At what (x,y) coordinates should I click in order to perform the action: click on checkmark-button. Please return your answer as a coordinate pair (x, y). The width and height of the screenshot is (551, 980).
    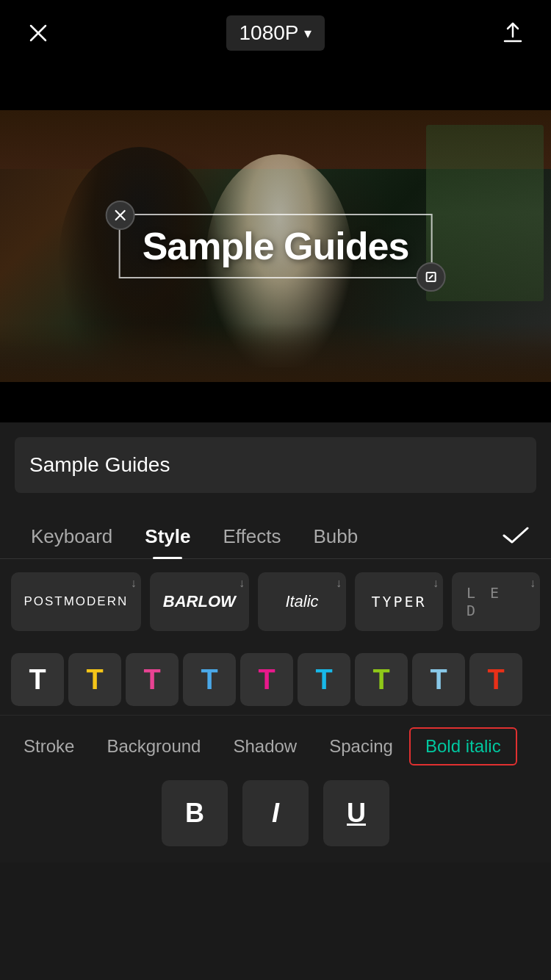
    Looking at the image, I should click on (516, 537).